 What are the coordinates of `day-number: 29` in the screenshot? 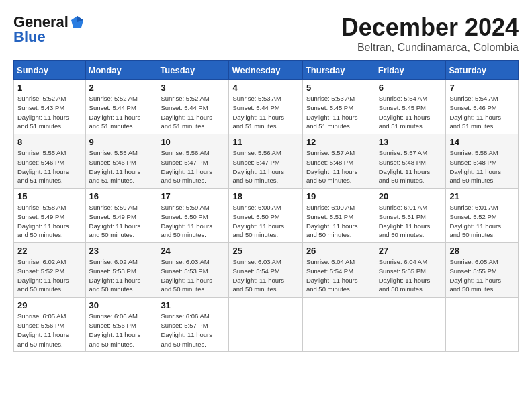 It's located at (50, 305).